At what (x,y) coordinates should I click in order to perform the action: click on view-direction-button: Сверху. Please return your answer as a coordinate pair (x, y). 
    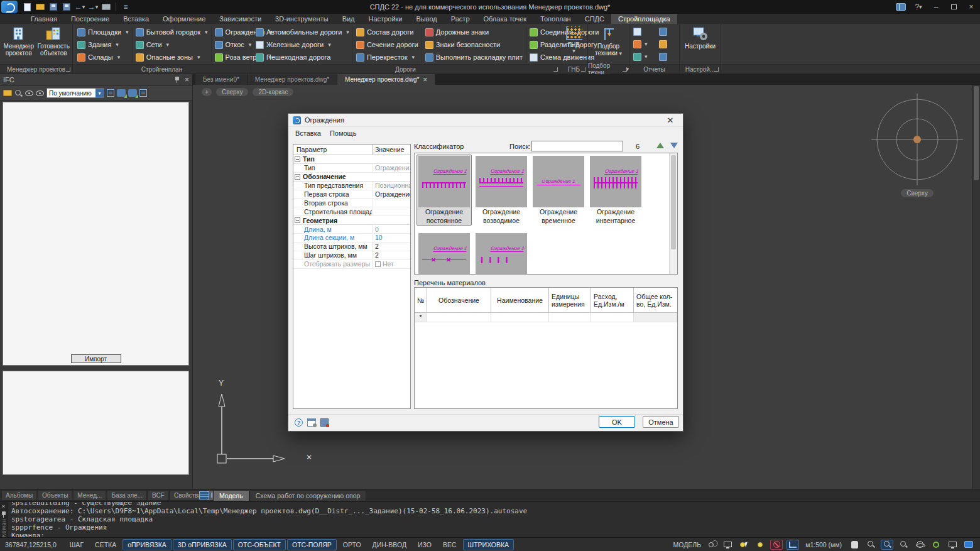
    Looking at the image, I should click on (232, 92).